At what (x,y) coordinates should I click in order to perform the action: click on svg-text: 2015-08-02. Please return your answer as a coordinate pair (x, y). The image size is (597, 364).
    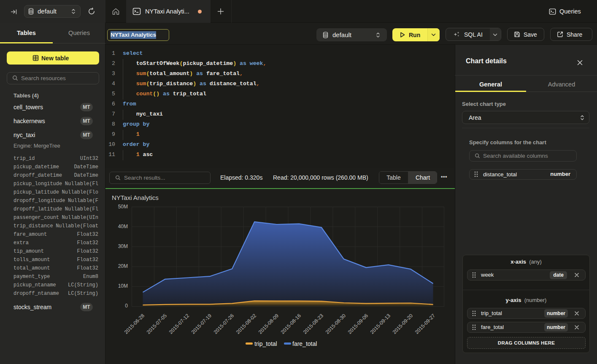
    Looking at the image, I should click on (246, 324).